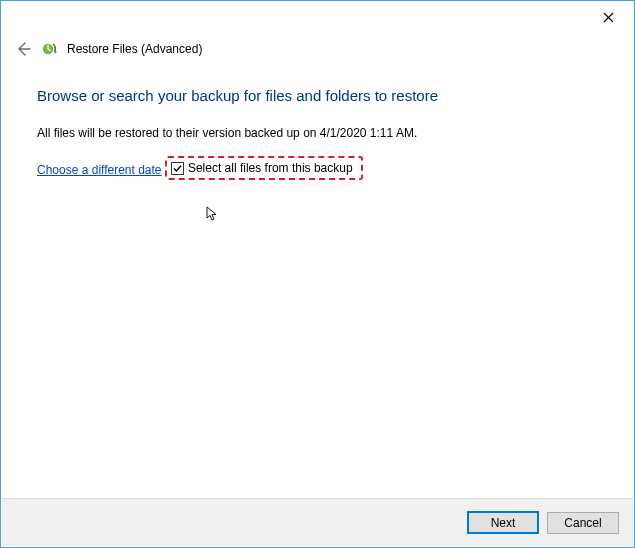  I want to click on window-title: Restore Files (Advanced), so click(134, 49).